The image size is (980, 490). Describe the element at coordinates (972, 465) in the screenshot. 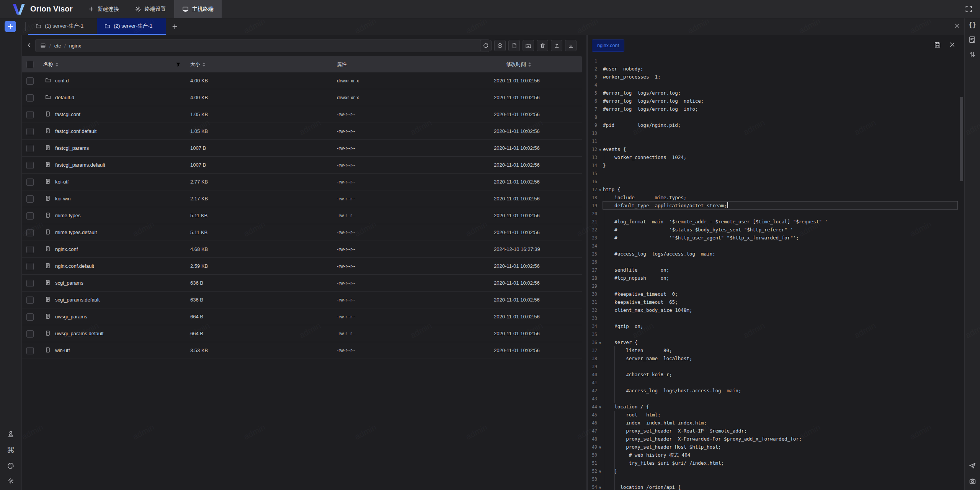

I see `send-icon` at that location.